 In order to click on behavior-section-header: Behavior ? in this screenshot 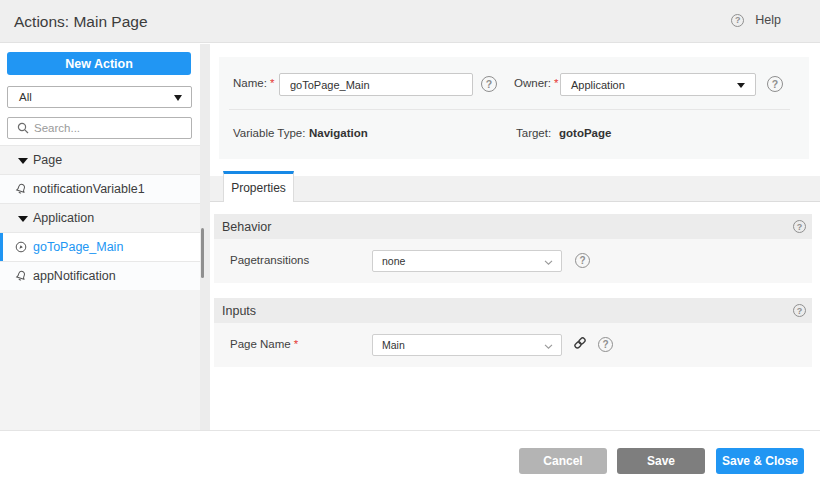, I will do `click(513, 226)`.